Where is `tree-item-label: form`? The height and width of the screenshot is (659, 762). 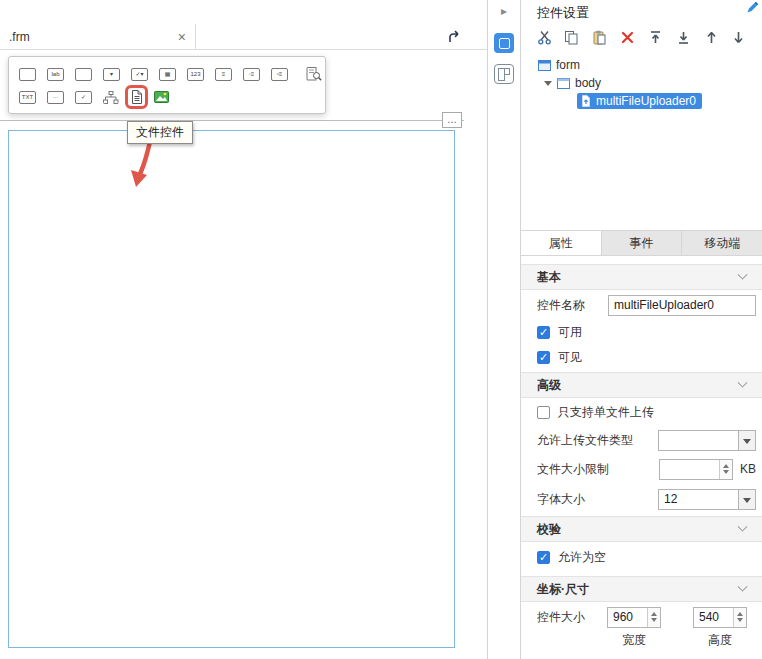 tree-item-label: form is located at coordinates (568, 65).